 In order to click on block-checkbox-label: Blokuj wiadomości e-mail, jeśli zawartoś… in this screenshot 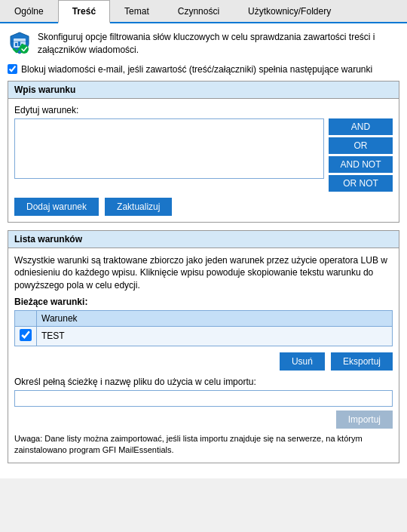, I will do `click(197, 69)`.